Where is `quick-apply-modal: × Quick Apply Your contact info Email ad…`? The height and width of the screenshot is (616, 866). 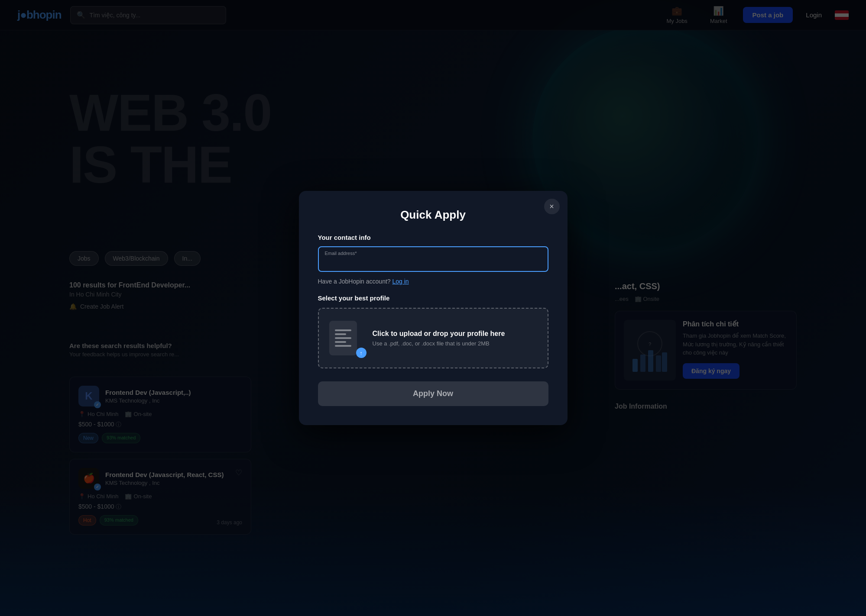
quick-apply-modal: × Quick Apply Your contact info Email ad… is located at coordinates (433, 308).